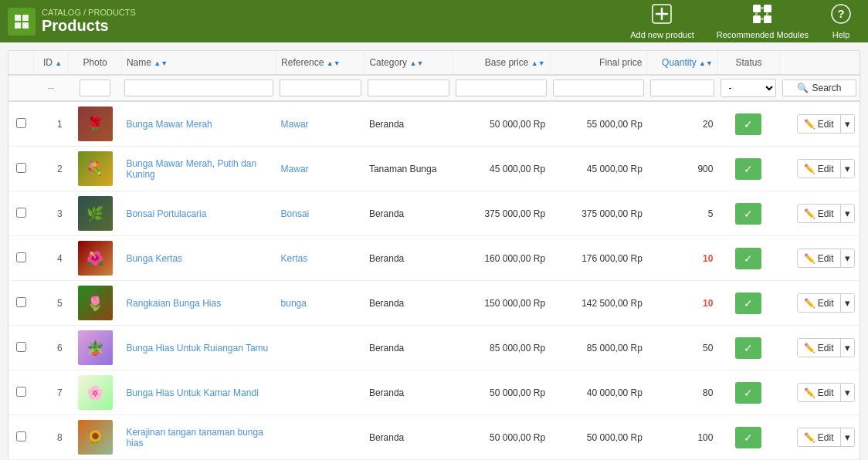 The image size is (868, 460). I want to click on filter-search-cell: 🔍 Search, so click(819, 88).